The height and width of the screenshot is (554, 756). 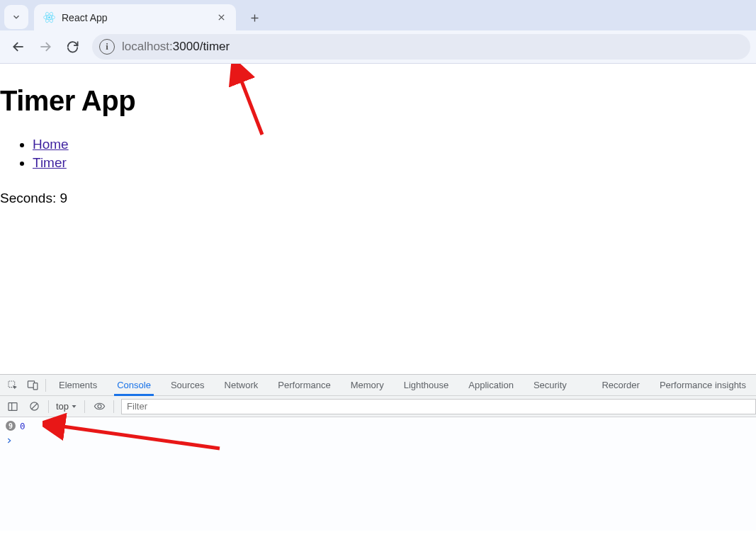 What do you see at coordinates (33, 385) in the screenshot?
I see `device-toolbar-button` at bounding box center [33, 385].